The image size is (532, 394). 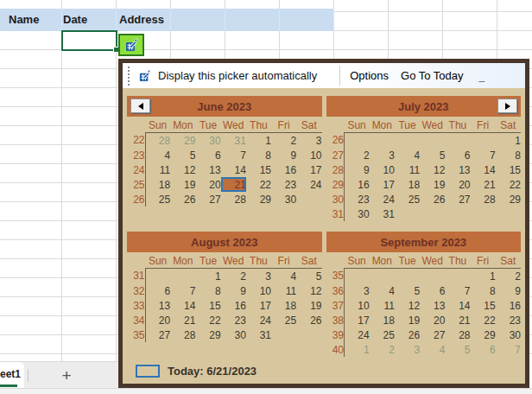 What do you see at coordinates (131, 45) in the screenshot?
I see `date-picker-button` at bounding box center [131, 45].